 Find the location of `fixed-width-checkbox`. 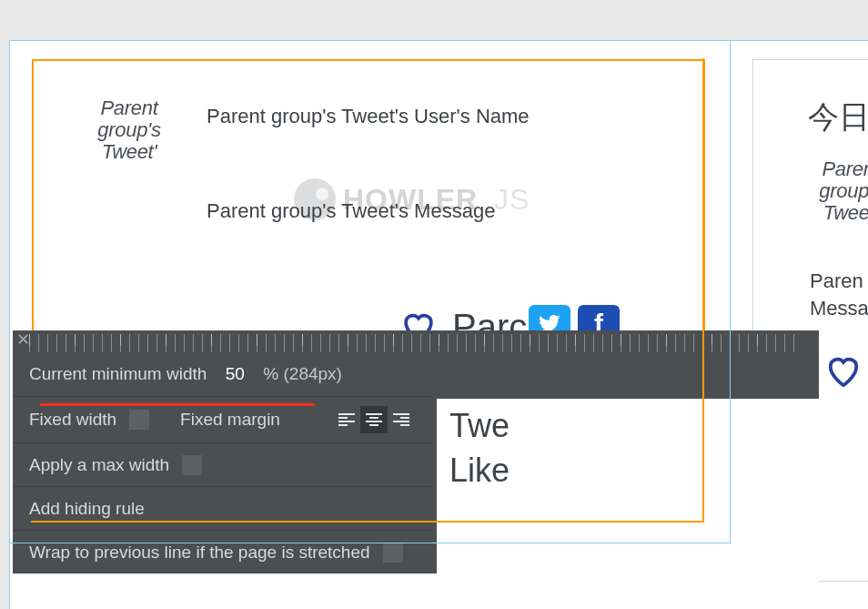

fixed-width-checkbox is located at coordinates (139, 420).